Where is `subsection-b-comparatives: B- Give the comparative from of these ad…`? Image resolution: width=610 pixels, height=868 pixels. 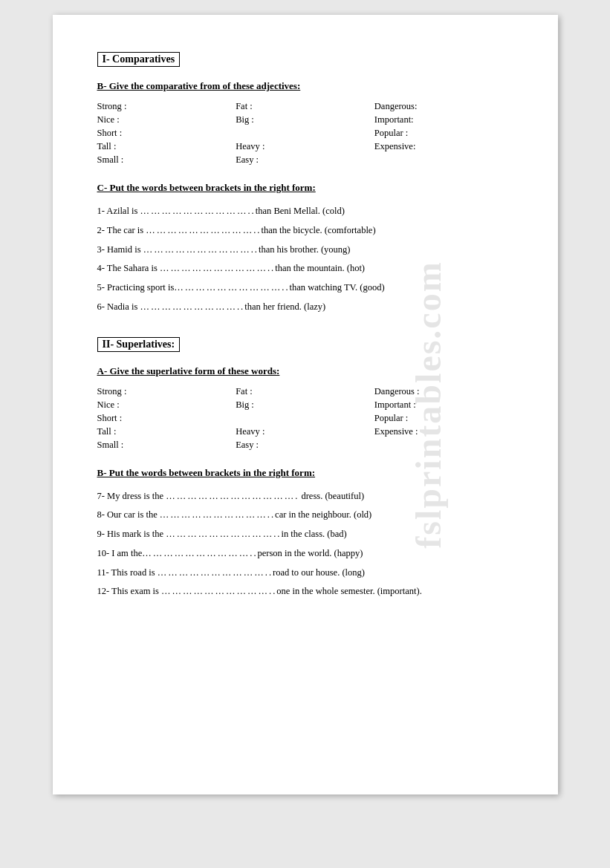
subsection-b-comparatives: B- Give the comparative from of these ad… is located at coordinates (305, 123).